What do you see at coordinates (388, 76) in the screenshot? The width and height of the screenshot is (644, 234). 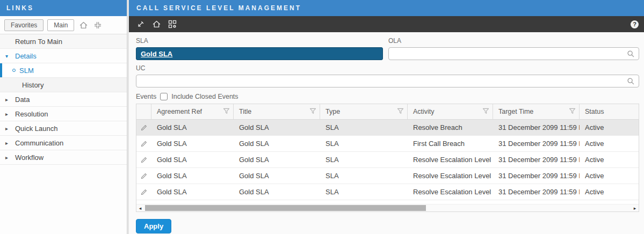 I see `uc-field: UC` at bounding box center [388, 76].